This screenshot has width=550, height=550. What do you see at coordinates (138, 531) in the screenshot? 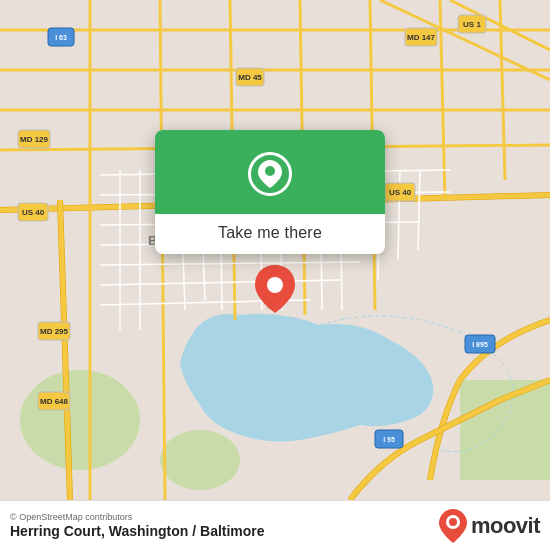
I see `location-title: Herring Court, Washington / Baltimore` at bounding box center [138, 531].